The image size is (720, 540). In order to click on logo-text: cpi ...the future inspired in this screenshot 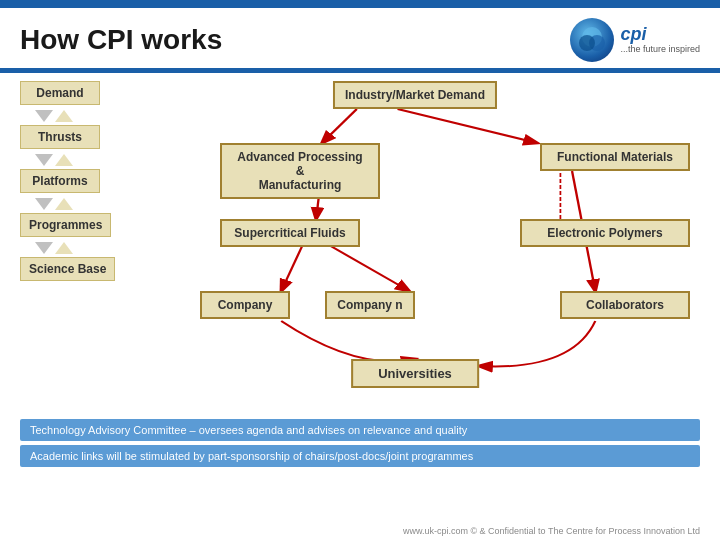, I will do `click(660, 40)`.